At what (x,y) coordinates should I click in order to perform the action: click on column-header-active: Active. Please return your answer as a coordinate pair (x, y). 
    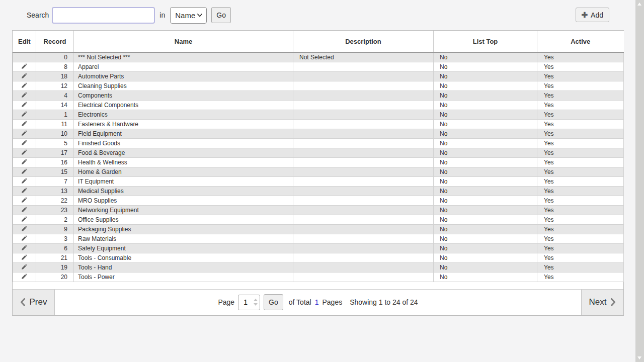
    Looking at the image, I should click on (581, 41).